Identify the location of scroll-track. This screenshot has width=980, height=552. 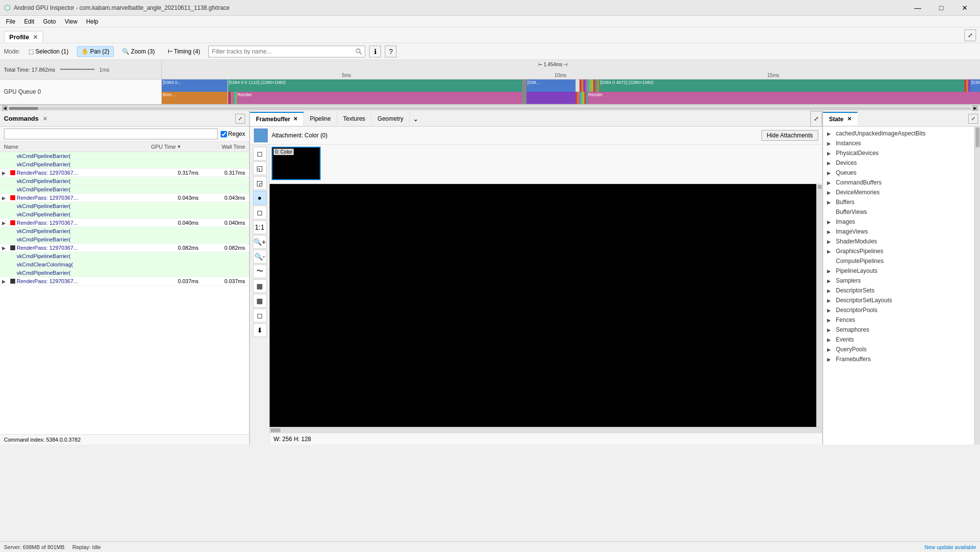
(490, 108).